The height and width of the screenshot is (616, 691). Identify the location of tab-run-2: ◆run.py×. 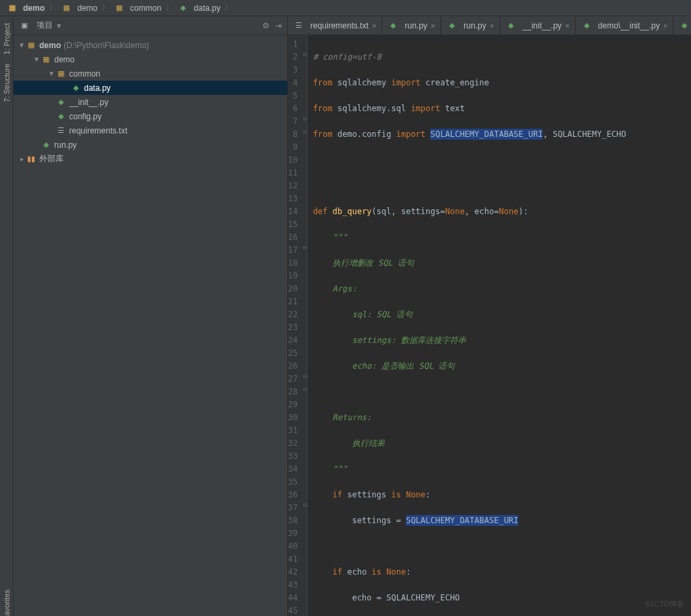
(470, 26).